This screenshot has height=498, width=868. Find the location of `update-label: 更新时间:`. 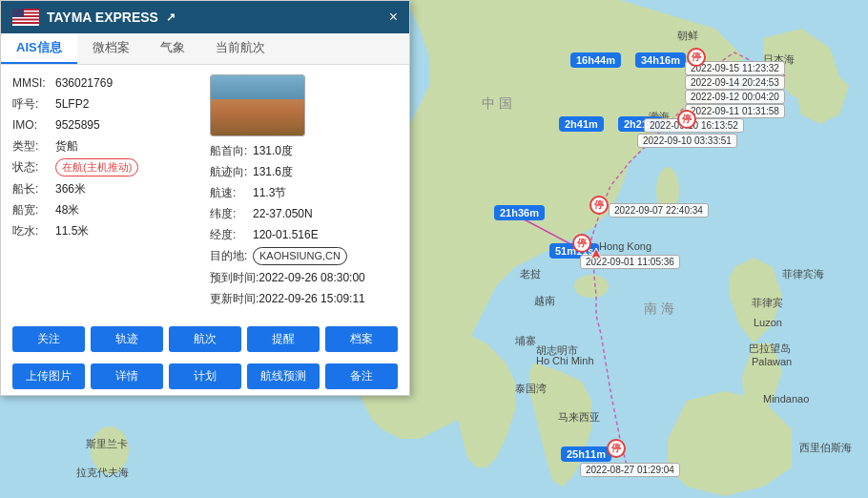

update-label: 更新时间: is located at coordinates (235, 299).